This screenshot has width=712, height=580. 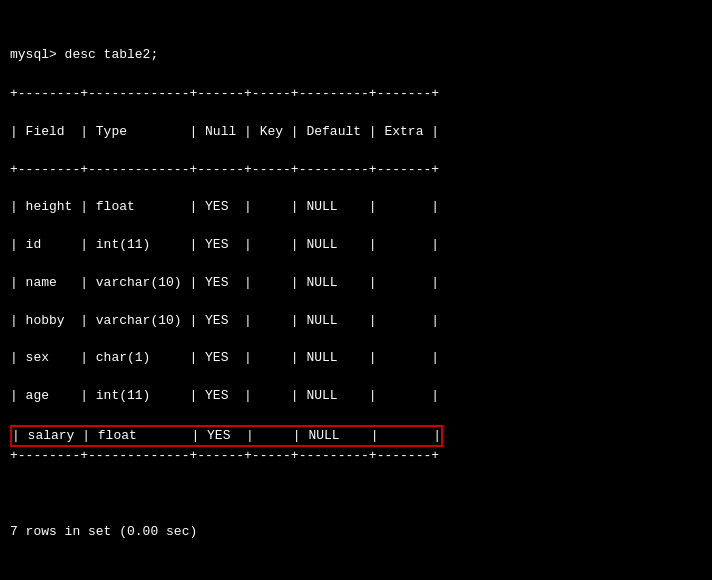 What do you see at coordinates (356, 46) in the screenshot?
I see `first-desc-section: mysql> desc table2;` at bounding box center [356, 46].